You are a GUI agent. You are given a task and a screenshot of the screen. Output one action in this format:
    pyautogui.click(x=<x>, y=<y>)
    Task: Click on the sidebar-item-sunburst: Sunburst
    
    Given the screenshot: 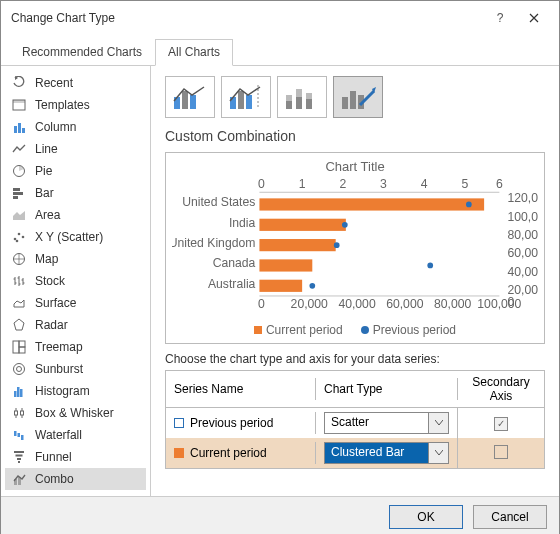 What is the action you would take?
    pyautogui.click(x=76, y=369)
    